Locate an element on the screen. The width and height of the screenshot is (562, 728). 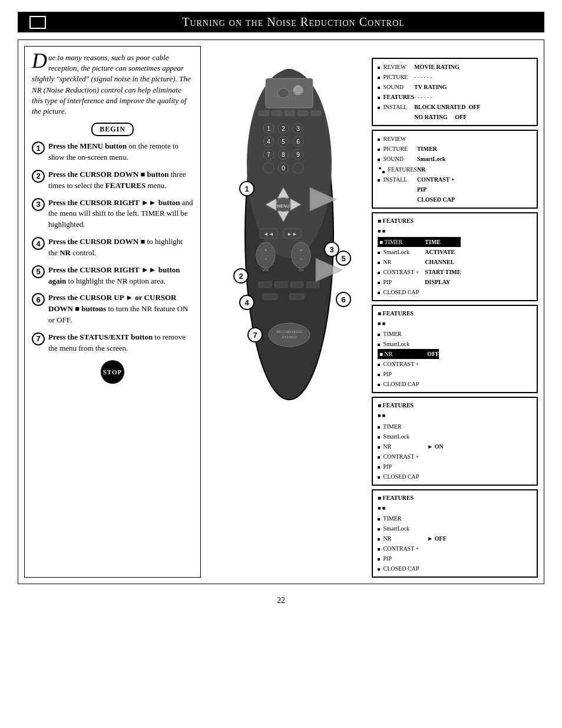
step-num-5: 5 is located at coordinates (38, 272).